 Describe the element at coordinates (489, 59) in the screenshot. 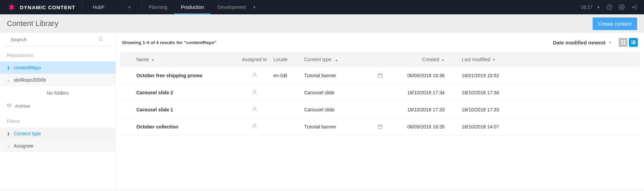

I see `col-header-modified: Last modified ▼` at that location.